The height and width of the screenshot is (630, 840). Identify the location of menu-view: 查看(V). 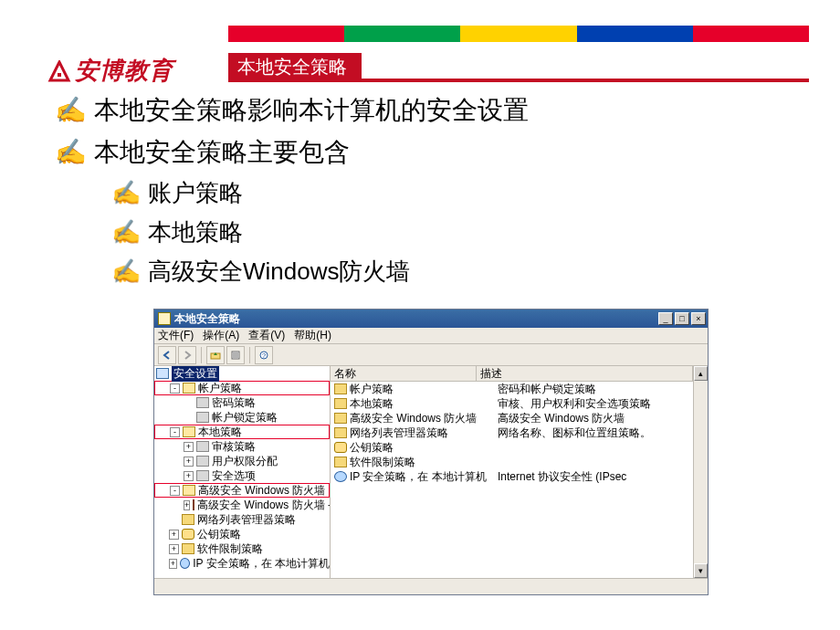
(267, 336).